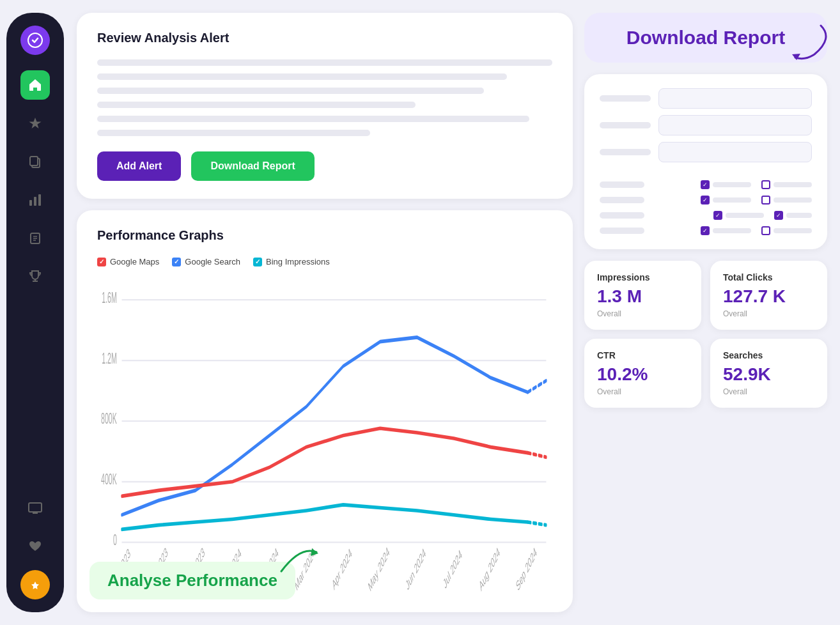  What do you see at coordinates (732, 231) in the screenshot?
I see `cb-label-4a` at bounding box center [732, 231].